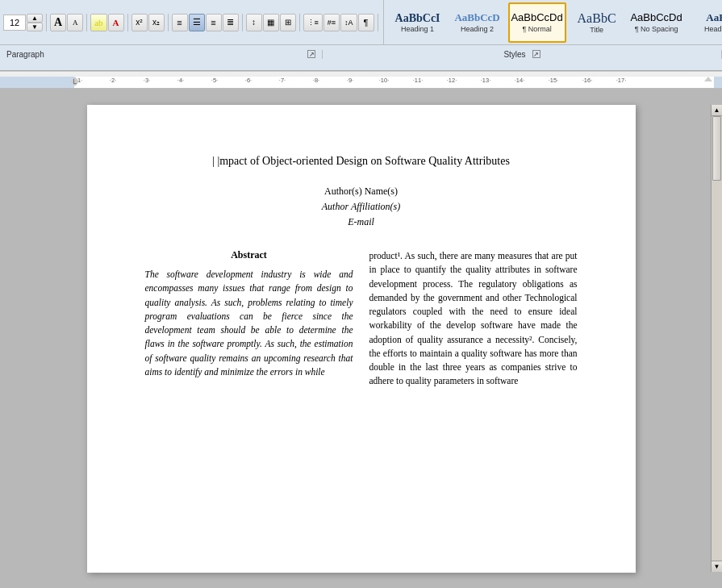  I want to click on ruler-num-5: ·5·, so click(215, 81).